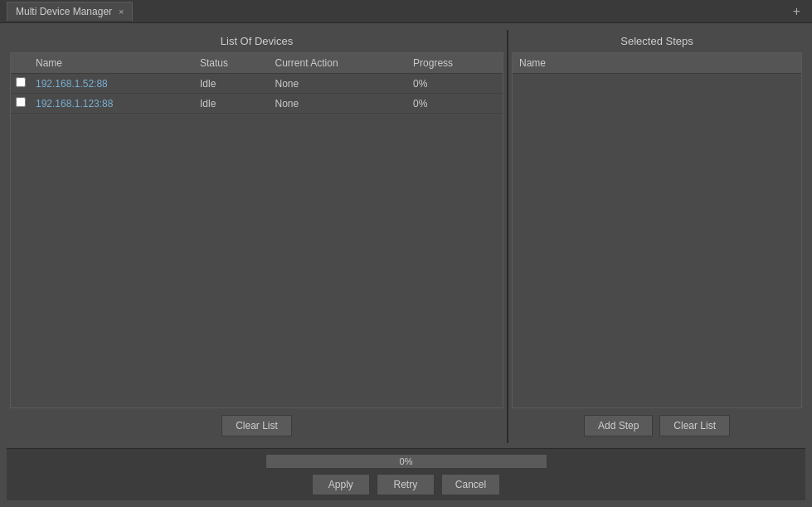 Image resolution: width=812 pixels, height=507 pixels. What do you see at coordinates (20, 63) in the screenshot?
I see `col-checkbox` at bounding box center [20, 63].